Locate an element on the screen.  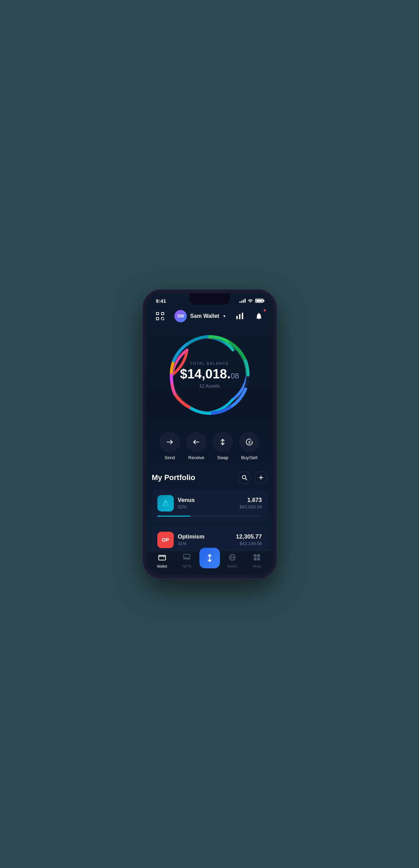
wallet-icon is located at coordinates (162, 558).